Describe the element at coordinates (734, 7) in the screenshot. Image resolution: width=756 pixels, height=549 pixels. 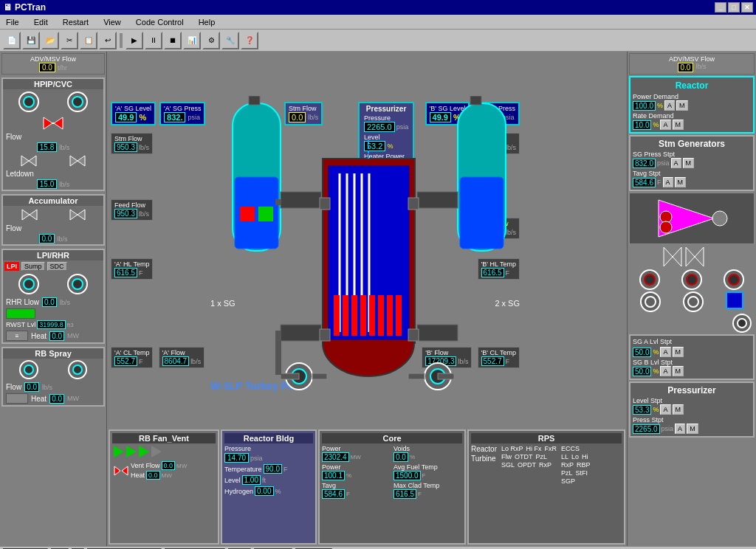
I see `maximize-button: □` at that location.